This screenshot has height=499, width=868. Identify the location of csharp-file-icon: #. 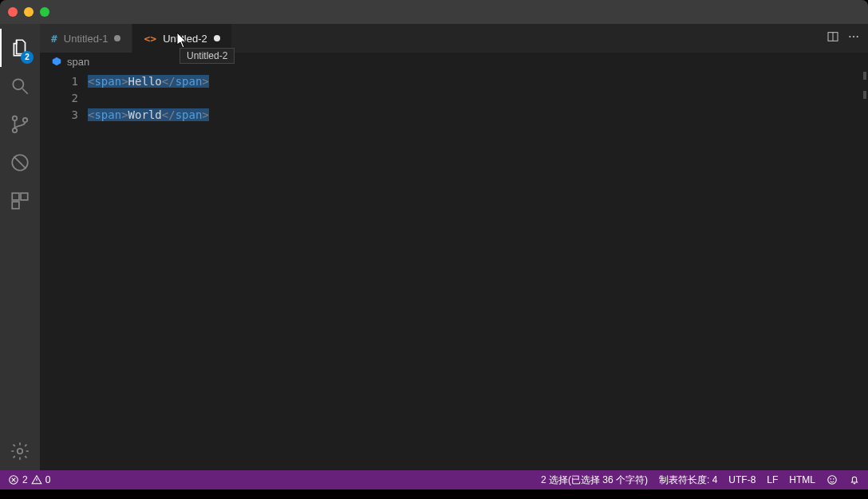
(54, 38).